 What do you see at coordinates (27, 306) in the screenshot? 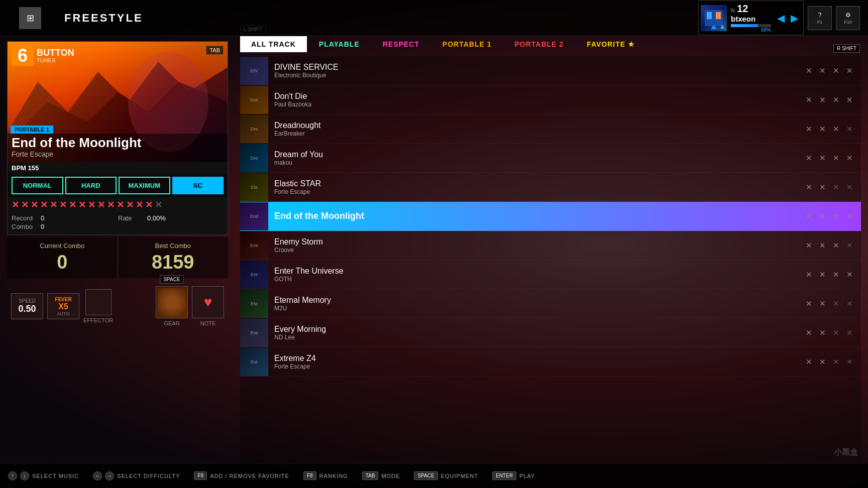
I see `speed-box: SPEED 0.50` at bounding box center [27, 306].